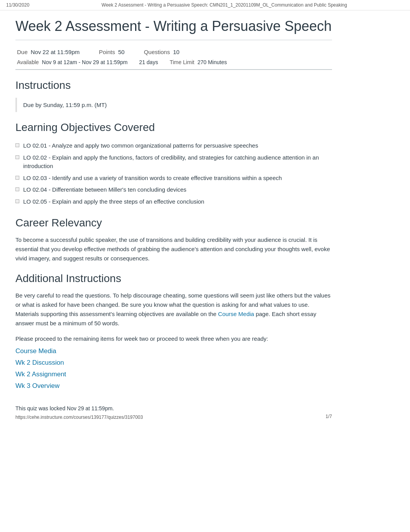 Image resolution: width=410 pixels, height=532 pixels. I want to click on due-label: Due, so click(22, 52).